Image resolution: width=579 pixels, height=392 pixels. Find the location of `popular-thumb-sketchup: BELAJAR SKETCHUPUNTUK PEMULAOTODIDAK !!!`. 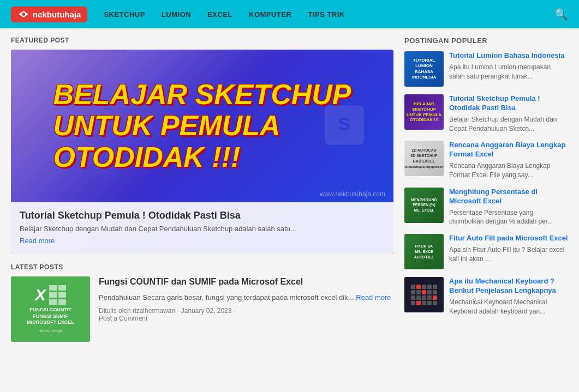

popular-thumb-sketchup: BELAJAR SKETCHUPUNTUK PEMULAOTODIDAK !!! is located at coordinates (424, 112).